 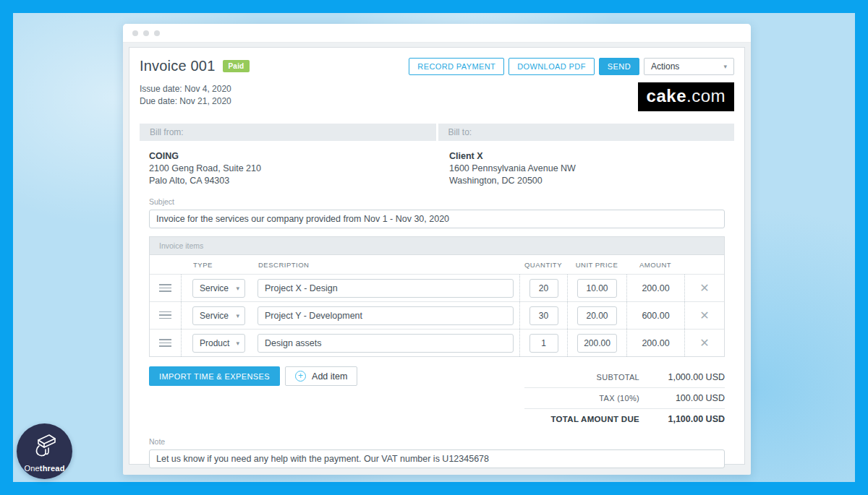 I want to click on onethread-logo: Onethread, so click(x=45, y=451).